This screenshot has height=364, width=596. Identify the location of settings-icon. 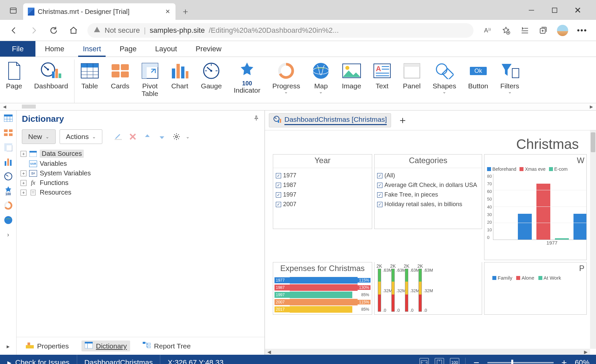
(176, 137).